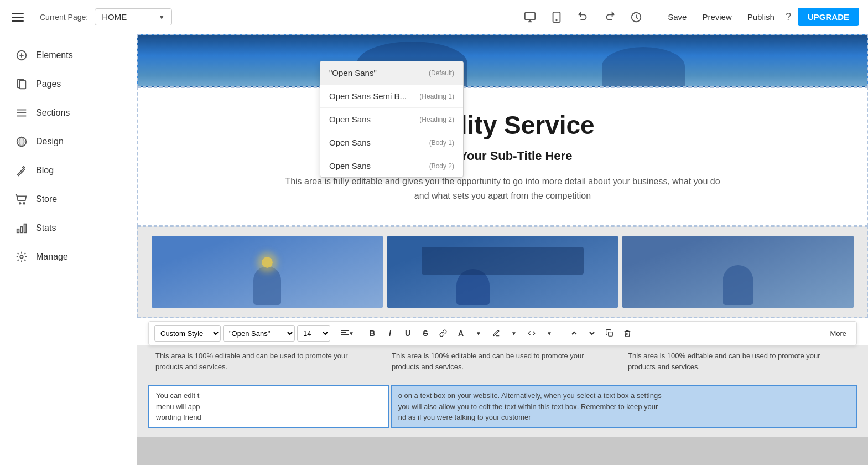  Describe the element at coordinates (54, 55) in the screenshot. I see `sidebar-elements-label: Elements` at that location.